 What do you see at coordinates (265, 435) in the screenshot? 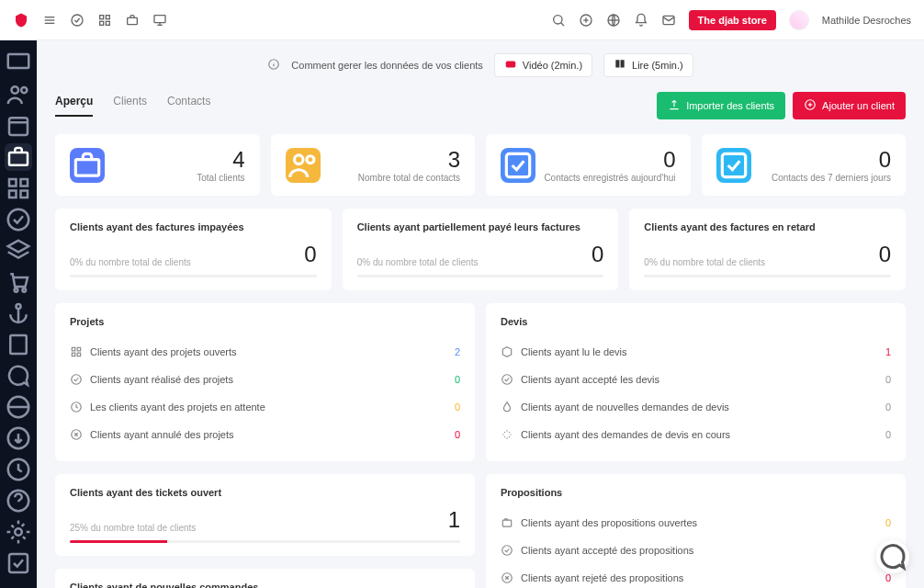
I see `list-item: Clients ayant annulé des projets0` at bounding box center [265, 435].